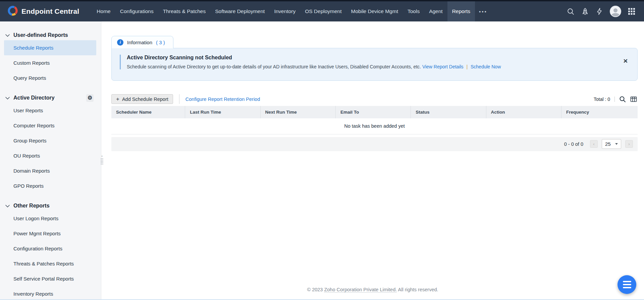  Describe the element at coordinates (436, 11) in the screenshot. I see `nav-item-agent: Agent` at that location.